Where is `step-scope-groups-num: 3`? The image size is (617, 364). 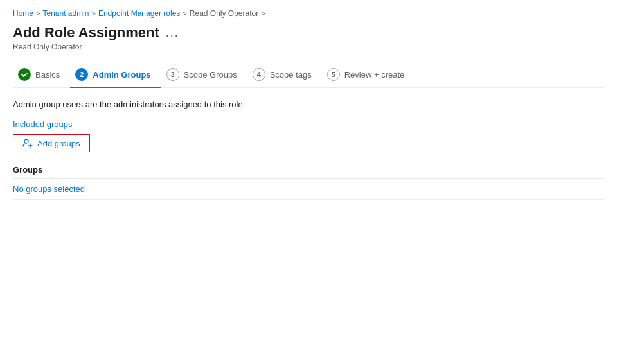
step-scope-groups-num: 3 is located at coordinates (173, 74).